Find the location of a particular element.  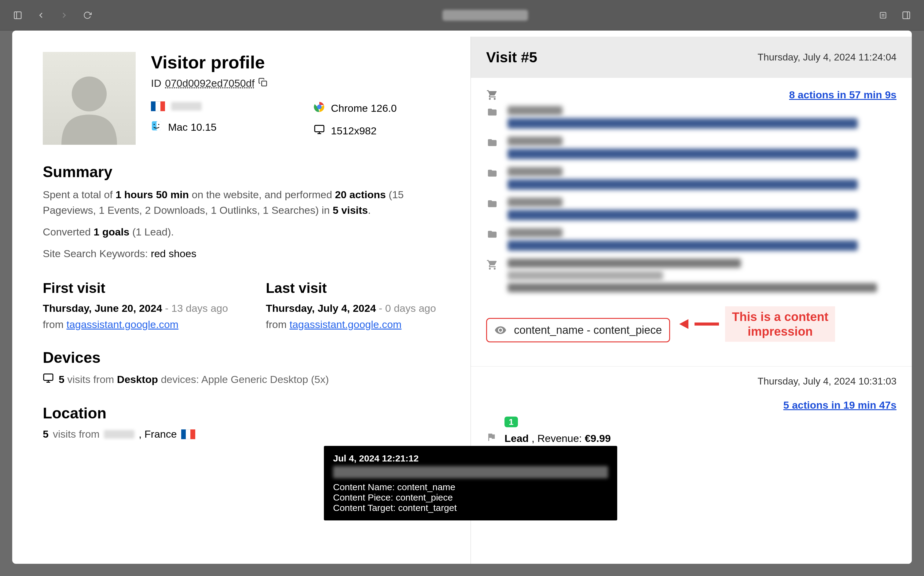

location-text: 5 visits from , France is located at coordinates (248, 434).